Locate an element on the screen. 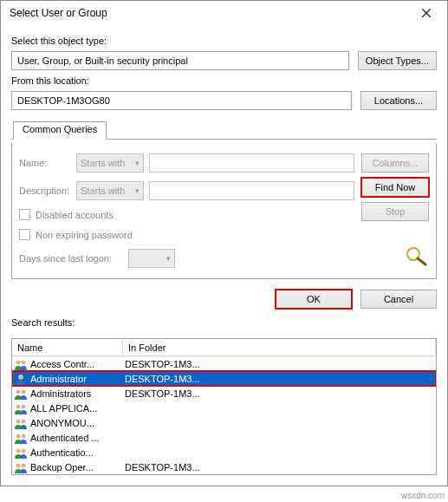 The image size is (448, 502). column-name: Name is located at coordinates (68, 347).